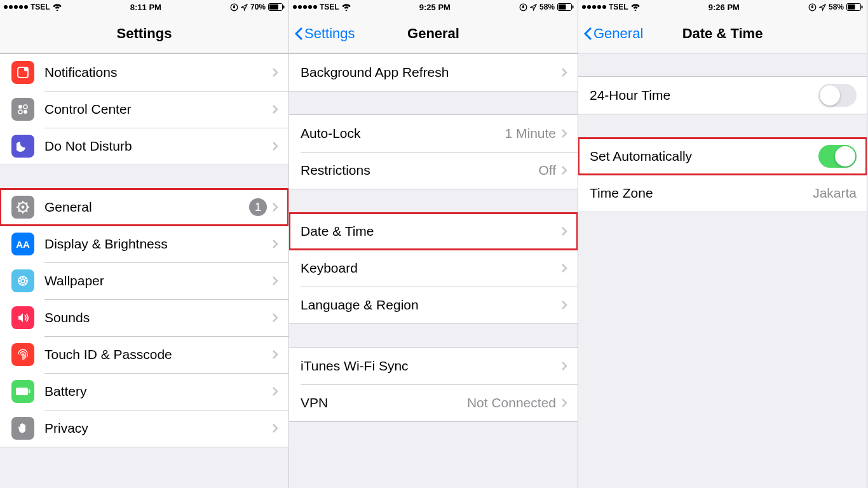 The image size is (868, 488). Describe the element at coordinates (144, 72) in the screenshot. I see `cell-notifications: Notifications` at that location.